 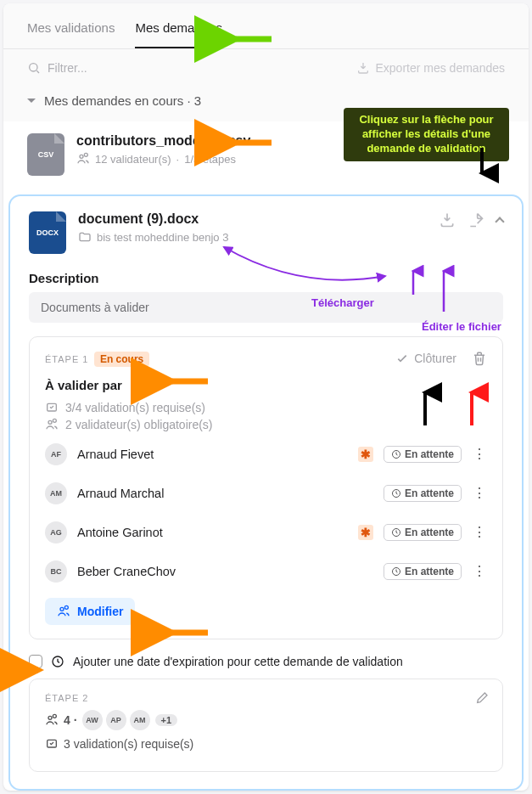 I want to click on validator-name: Arnaud Fievet, so click(x=212, y=454).